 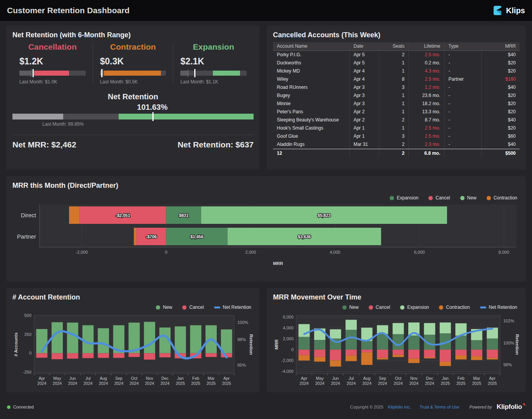 I want to click on copyright-text: Copyright © 2025, so click(x=367, y=407).